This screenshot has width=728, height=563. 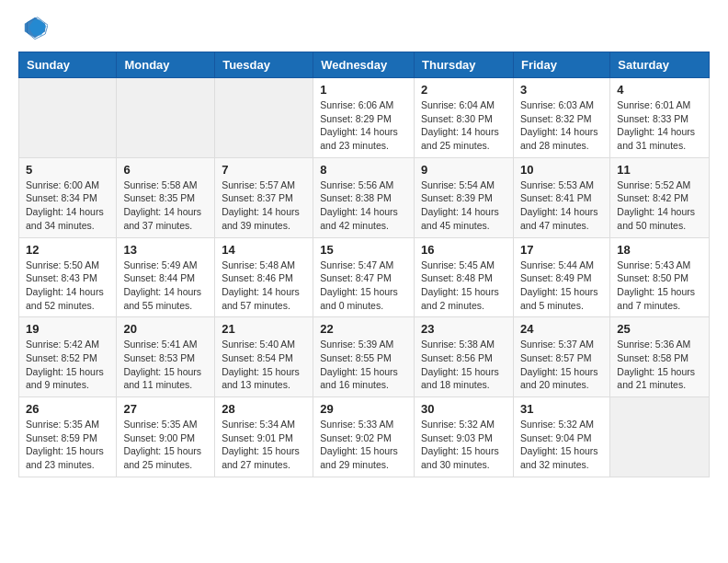 I want to click on day-number: 25, so click(x=660, y=329).